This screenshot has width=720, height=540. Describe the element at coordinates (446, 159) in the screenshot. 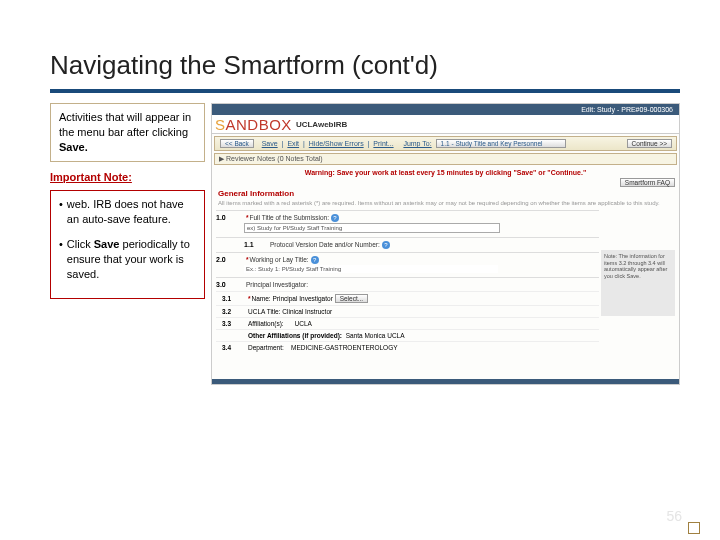

I see `reviewer-notes-bar: ▶ Reviewer Notes (0 Notes Total)` at that location.